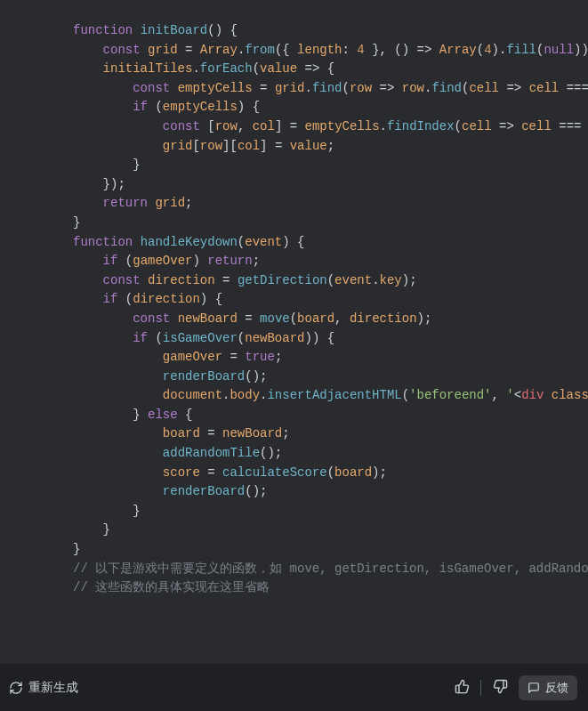 The height and width of the screenshot is (711, 588). I want to click on code-line: function handleKeydown(event) {, so click(294, 243).